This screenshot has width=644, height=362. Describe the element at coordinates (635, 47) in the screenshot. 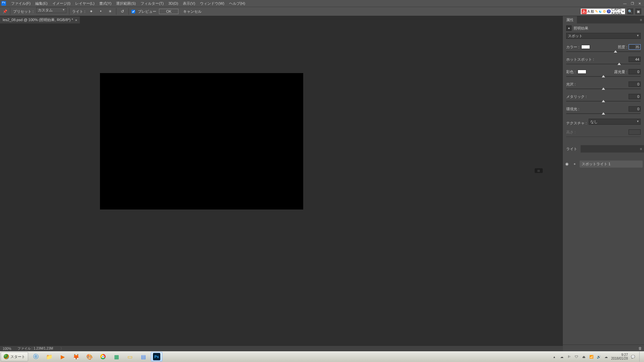

I see `intensity-input` at that location.